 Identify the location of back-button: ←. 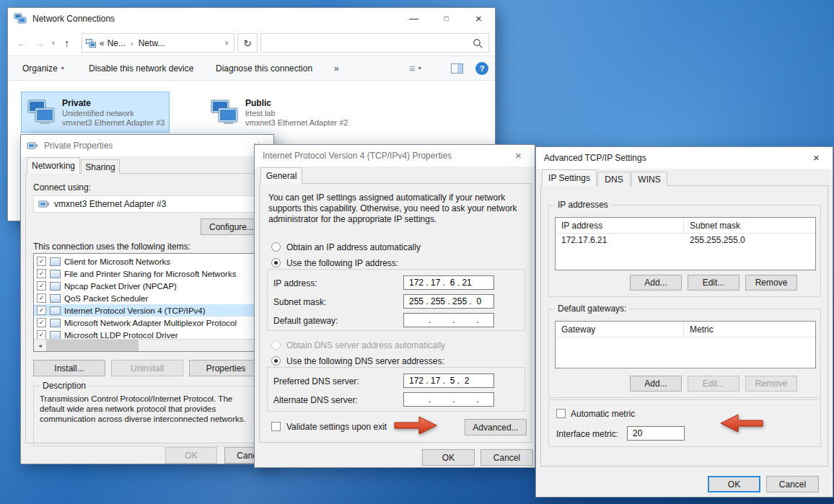
(22, 43).